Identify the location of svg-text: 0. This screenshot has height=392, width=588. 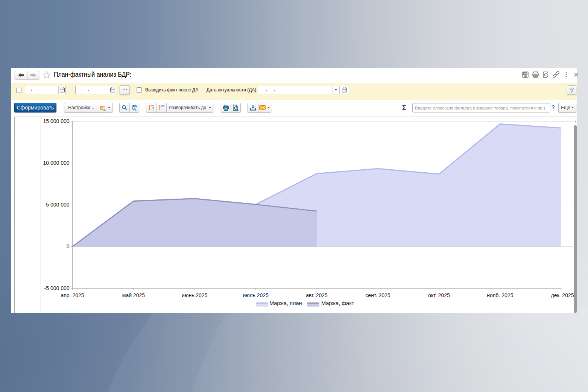
(68, 246).